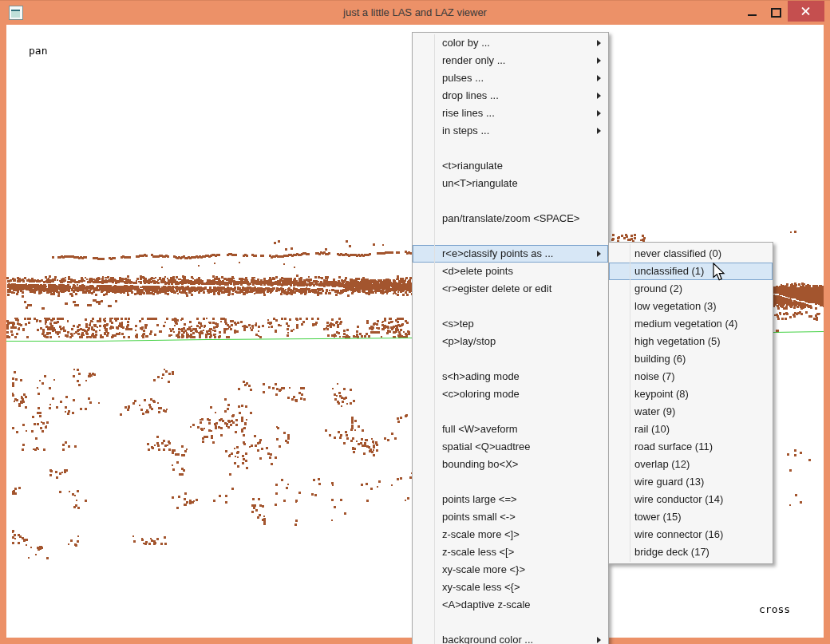 The height and width of the screenshot is (644, 830). What do you see at coordinates (511, 552) in the screenshot?
I see `menu-item-z-scale-less: z-scale less <[>` at bounding box center [511, 552].